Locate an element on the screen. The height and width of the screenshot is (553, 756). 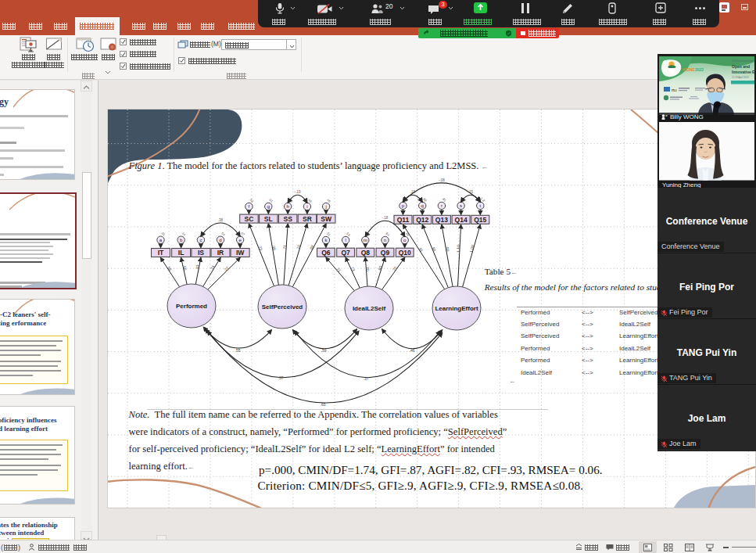
svg-text: .56 is located at coordinates (169, 268).